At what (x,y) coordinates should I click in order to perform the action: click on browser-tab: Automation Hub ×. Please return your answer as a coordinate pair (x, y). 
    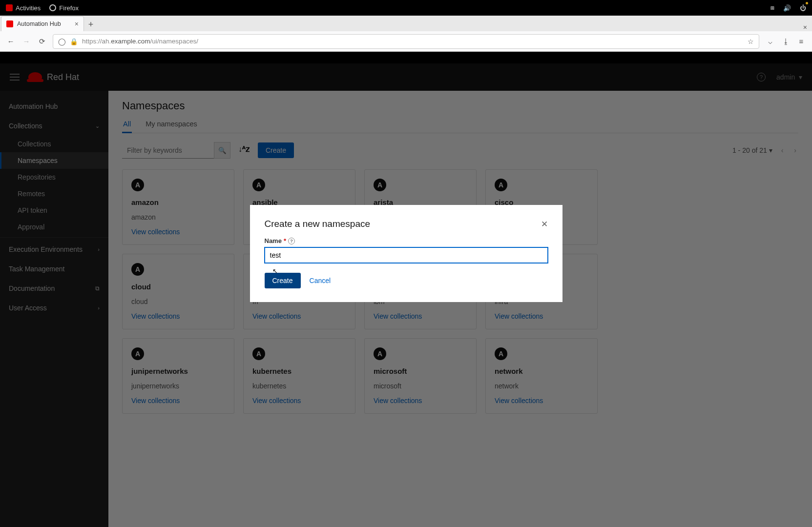
    Looking at the image, I should click on (42, 23).